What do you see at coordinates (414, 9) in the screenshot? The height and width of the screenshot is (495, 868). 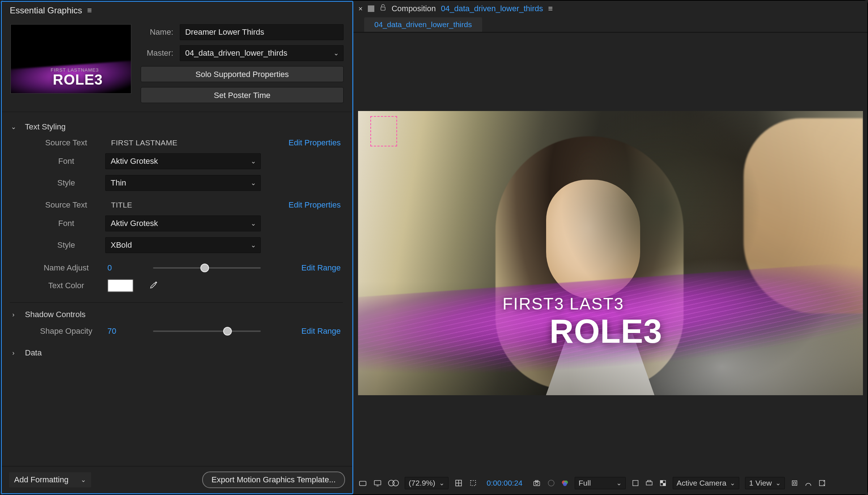 I see `comp-label: Composition` at bounding box center [414, 9].